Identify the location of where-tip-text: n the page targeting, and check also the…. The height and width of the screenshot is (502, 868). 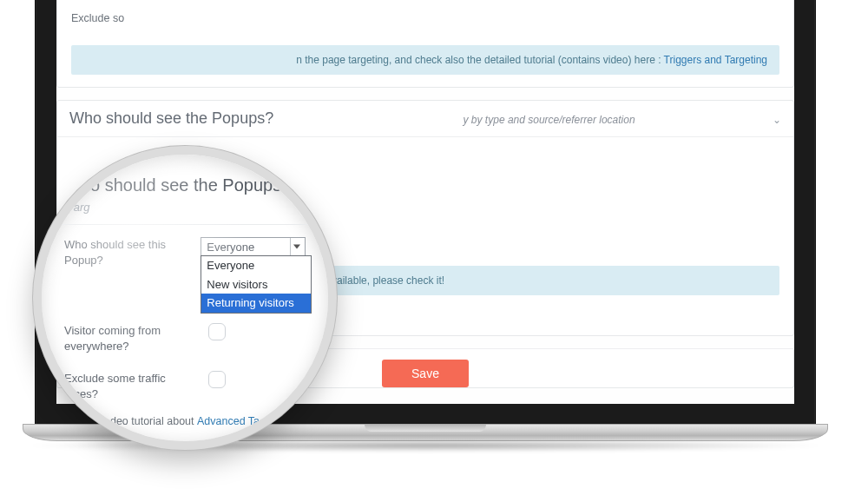
(479, 60).